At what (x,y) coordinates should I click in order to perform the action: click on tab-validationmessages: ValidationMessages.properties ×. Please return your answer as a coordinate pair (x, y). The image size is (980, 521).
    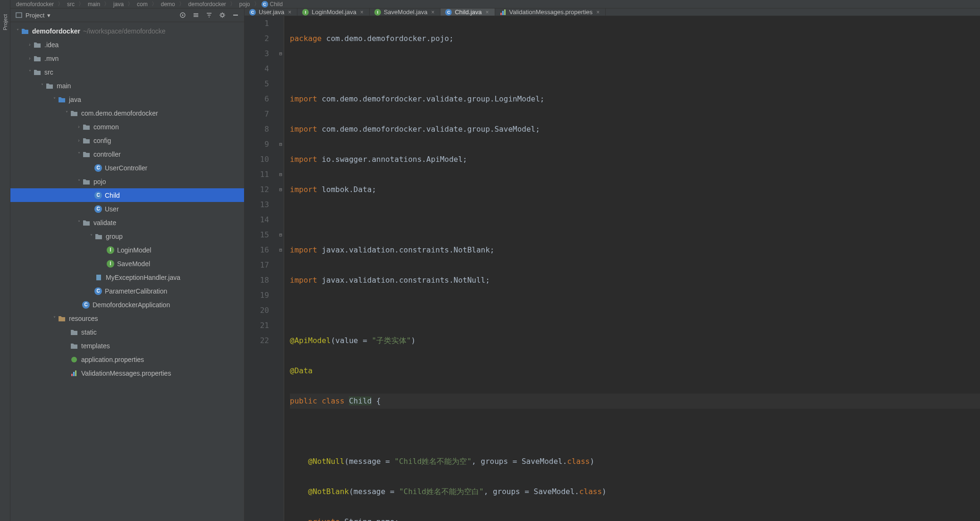
    Looking at the image, I should click on (550, 12).